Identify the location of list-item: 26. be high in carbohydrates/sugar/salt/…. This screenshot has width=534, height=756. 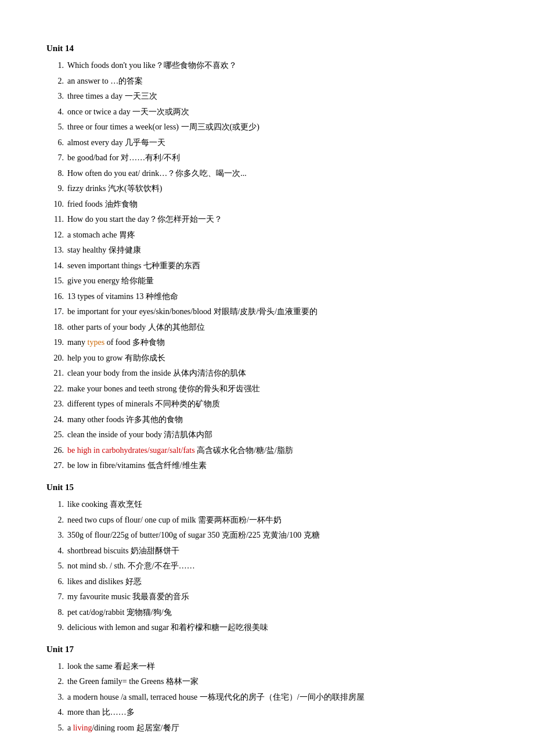
(267, 451).